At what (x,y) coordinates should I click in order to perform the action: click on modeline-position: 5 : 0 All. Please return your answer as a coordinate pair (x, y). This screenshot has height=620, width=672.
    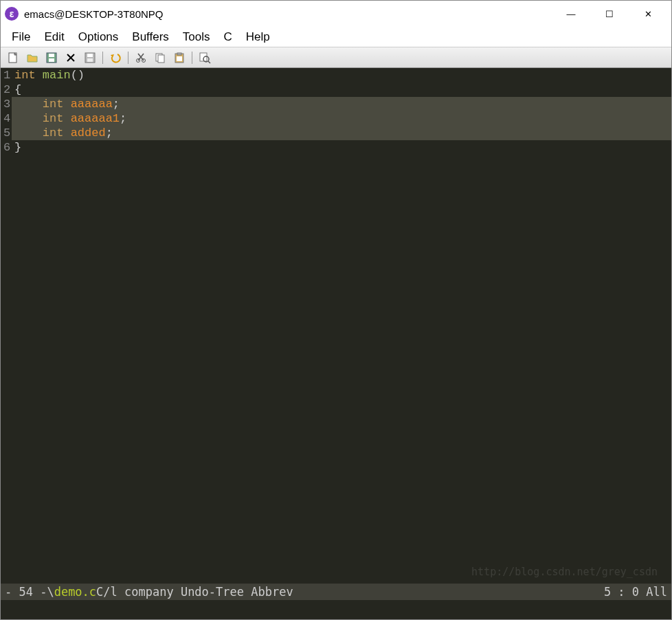
    Looking at the image, I should click on (636, 592).